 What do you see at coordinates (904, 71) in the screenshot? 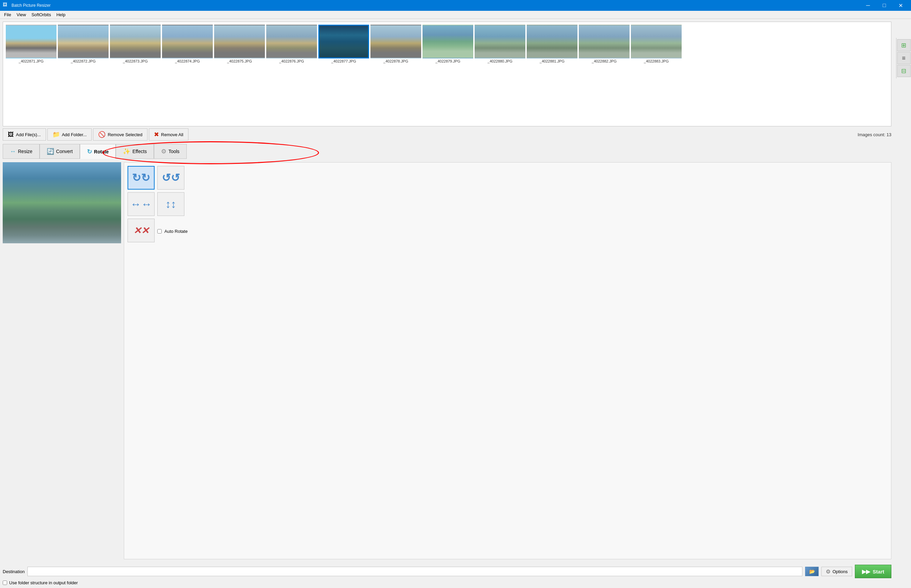
I see `detail-view-button` at bounding box center [904, 71].